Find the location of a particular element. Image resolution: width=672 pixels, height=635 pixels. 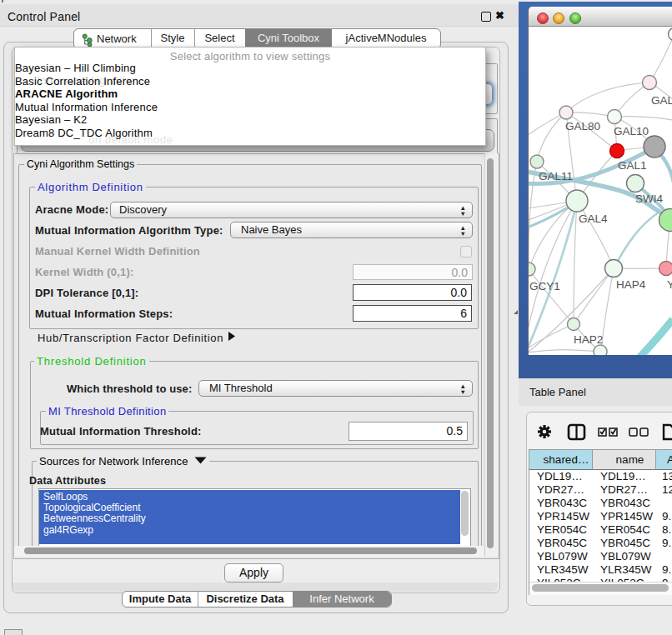

svg-text: Y is located at coordinates (669, 285).